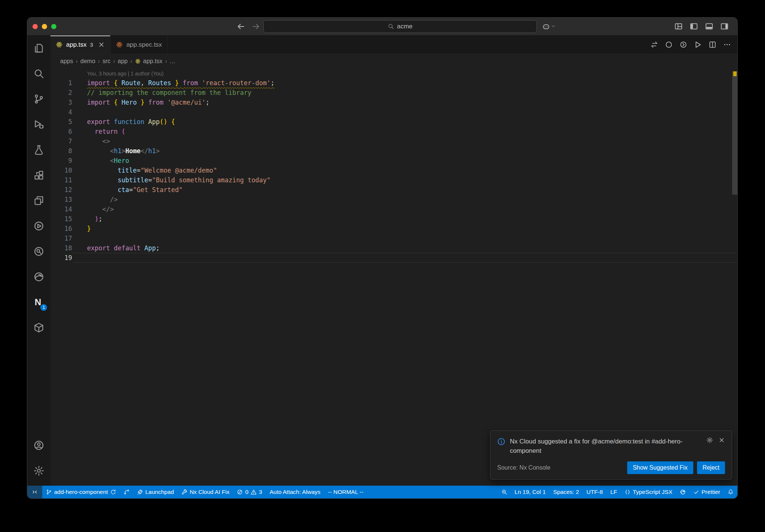  I want to click on line-content: title="Welcmoe @acme/demo", so click(405, 170).